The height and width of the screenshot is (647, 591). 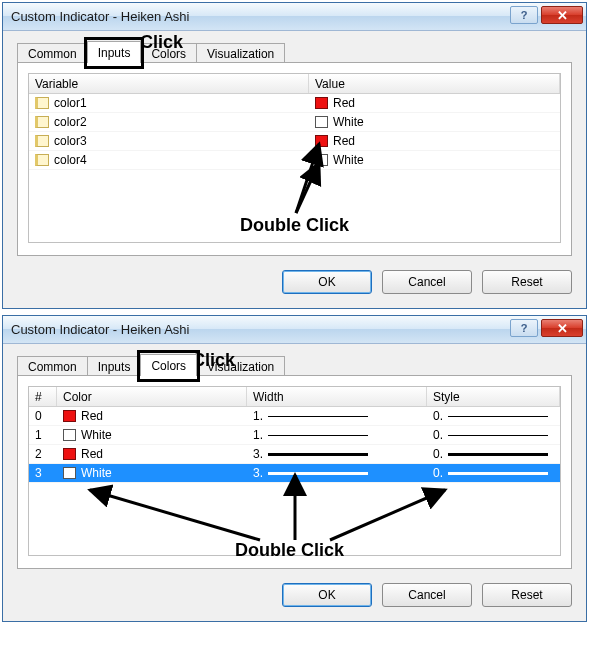 I want to click on header-idx: #, so click(x=43, y=396).